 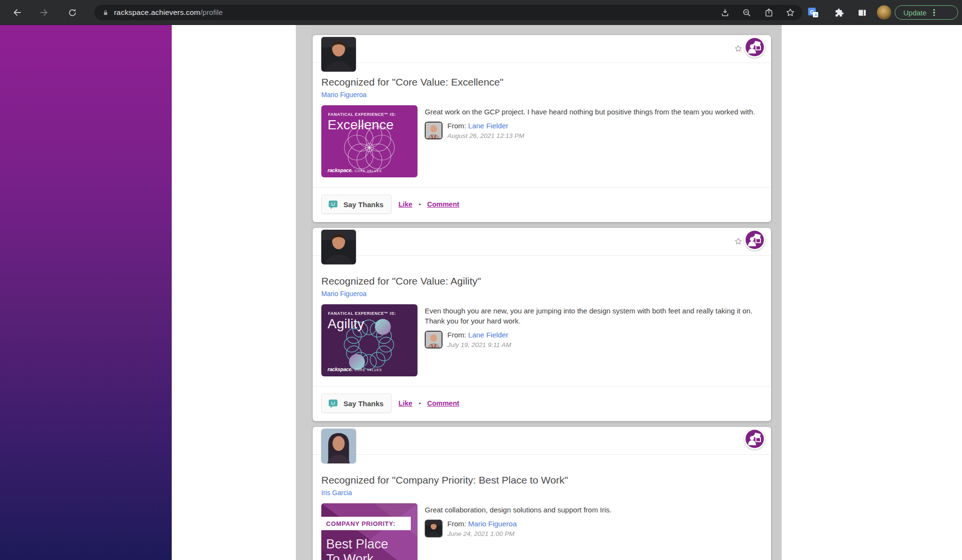 What do you see at coordinates (369, 340) in the screenshot?
I see `recognition-image-agility: FANATICAL EXPERIENCE™ IS: Agility racksp…` at bounding box center [369, 340].